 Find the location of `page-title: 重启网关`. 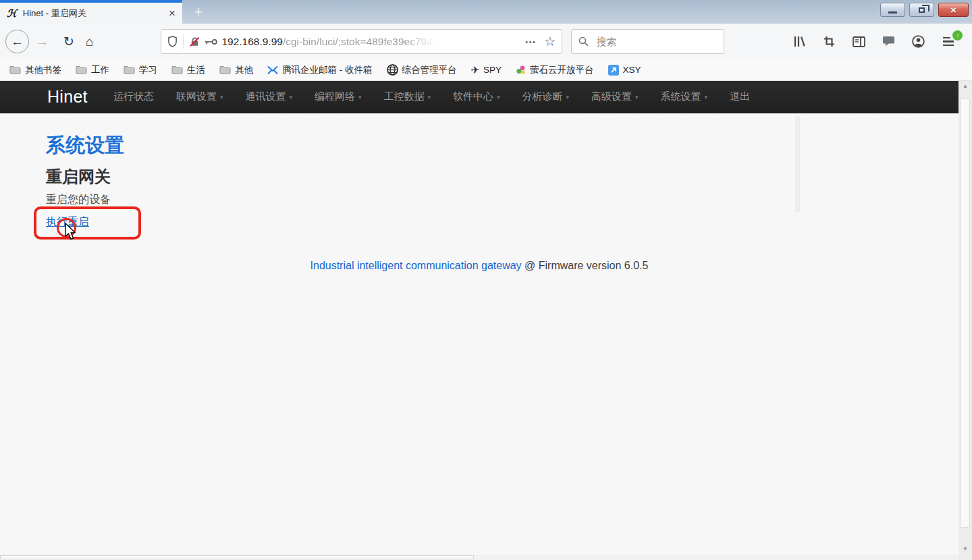

page-title: 重启网关 is located at coordinates (78, 177).